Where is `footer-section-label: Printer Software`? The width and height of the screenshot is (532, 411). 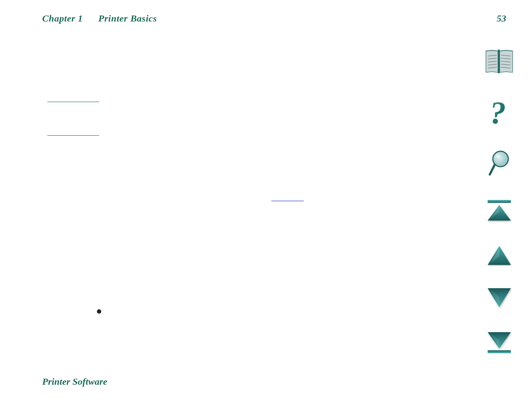
footer-section-label: Printer Software is located at coordinates (75, 382).